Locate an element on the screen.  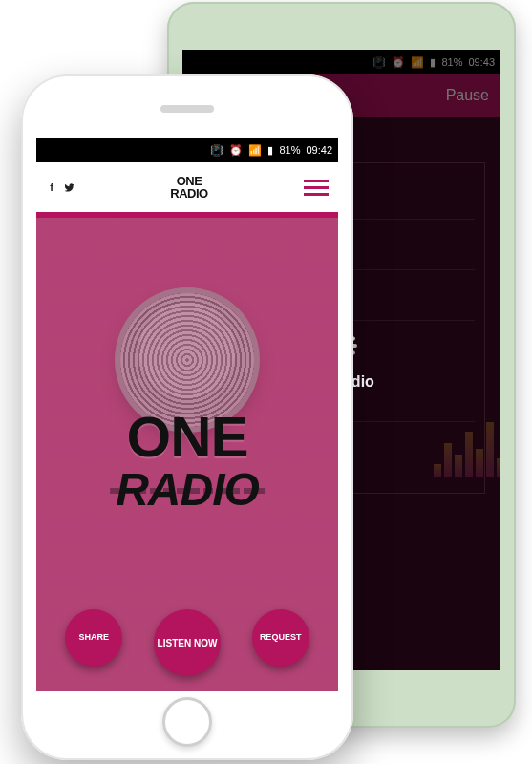
app-header-front: f ONE RADIO is located at coordinates (187, 187).